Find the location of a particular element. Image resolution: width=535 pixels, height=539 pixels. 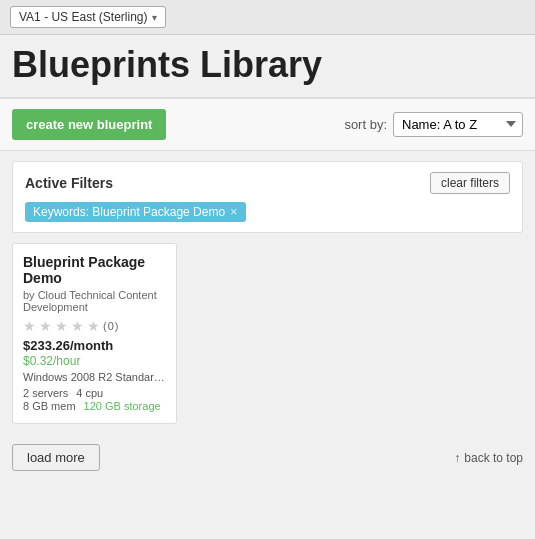

review-count: (0) is located at coordinates (111, 326).